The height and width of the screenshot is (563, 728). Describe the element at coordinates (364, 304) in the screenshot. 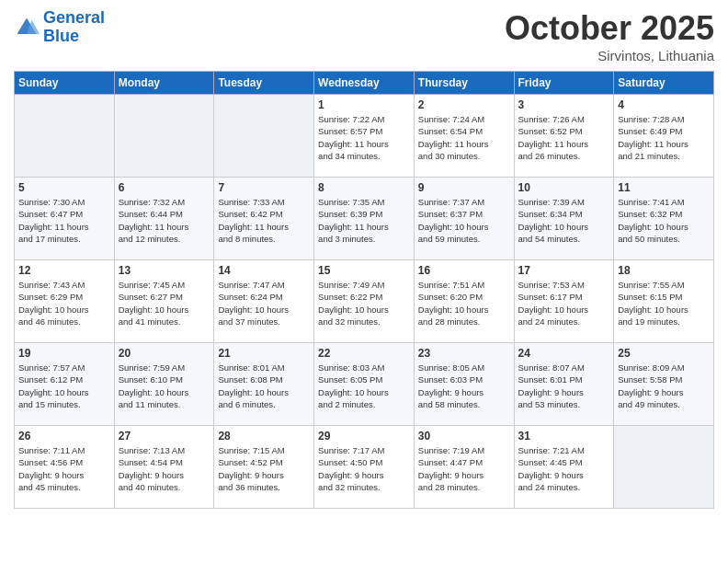

I see `day-info: Sunrise: 7:49 AM Sunset: 6:22 PM Dayligh…` at that location.